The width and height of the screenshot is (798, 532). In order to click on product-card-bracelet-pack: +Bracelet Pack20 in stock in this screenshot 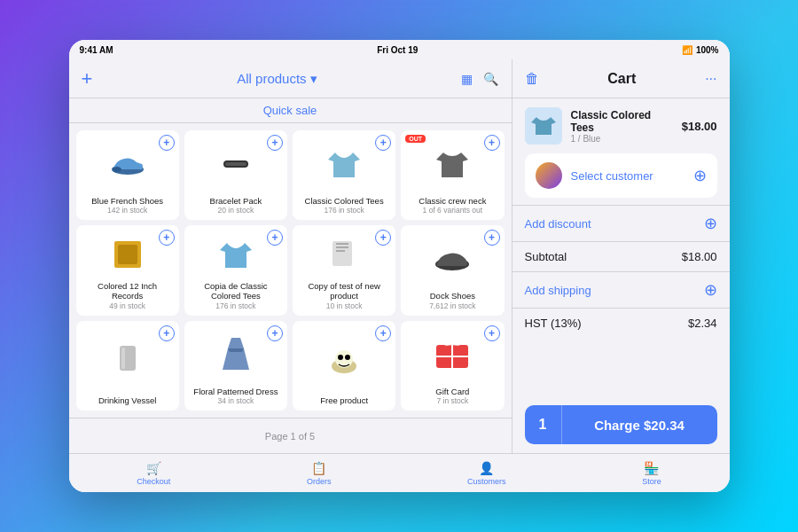, I will do `click(236, 176)`.